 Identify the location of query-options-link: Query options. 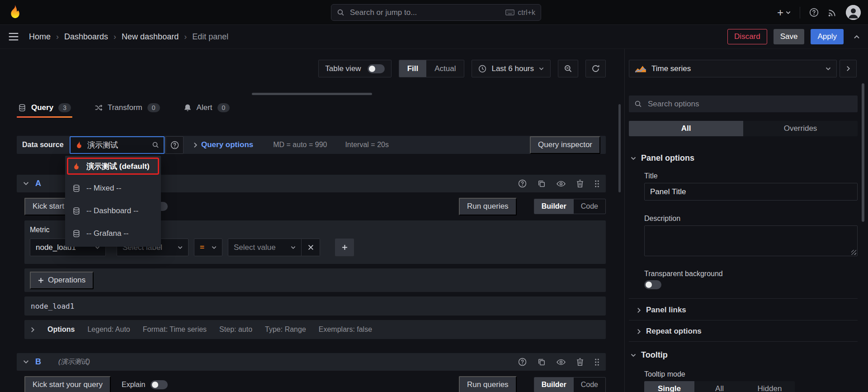
(227, 145).